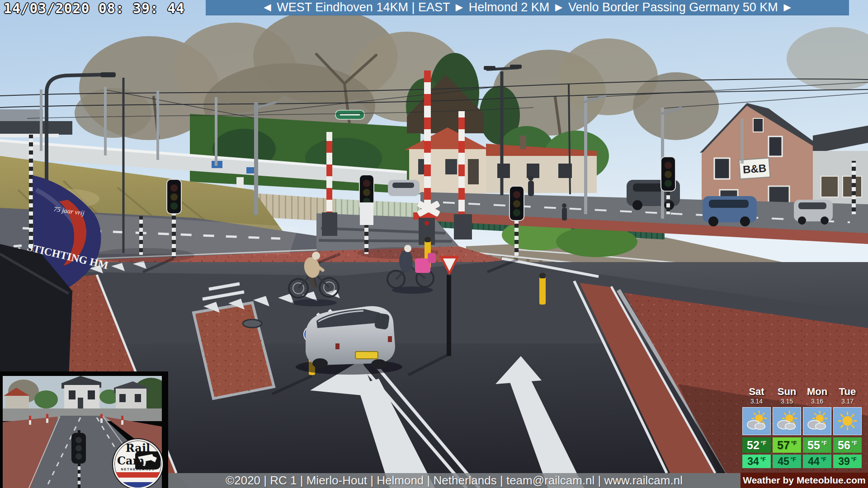 The width and height of the screenshot is (868, 488). Describe the element at coordinates (787, 461) in the screenshot. I see `low-temp: 45°F` at that location.